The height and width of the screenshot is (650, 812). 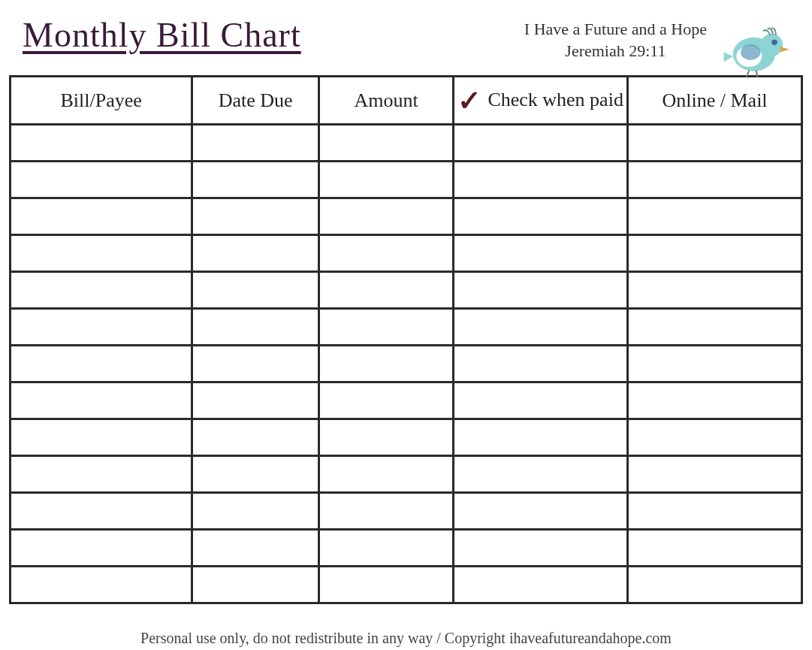 What do you see at coordinates (255, 101) in the screenshot?
I see `col-header-date: Date Due` at bounding box center [255, 101].